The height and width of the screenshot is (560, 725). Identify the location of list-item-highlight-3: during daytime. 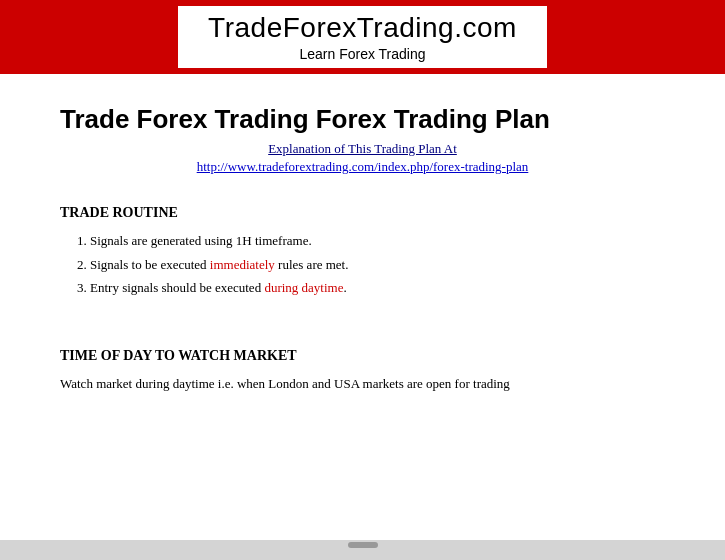
(304, 288).